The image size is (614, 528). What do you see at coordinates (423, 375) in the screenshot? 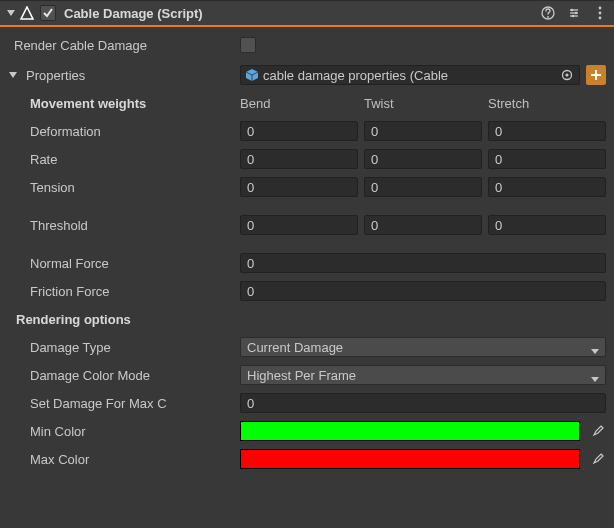
I see `damage-color-mode-dropdown: Highest Per Frame` at bounding box center [423, 375].